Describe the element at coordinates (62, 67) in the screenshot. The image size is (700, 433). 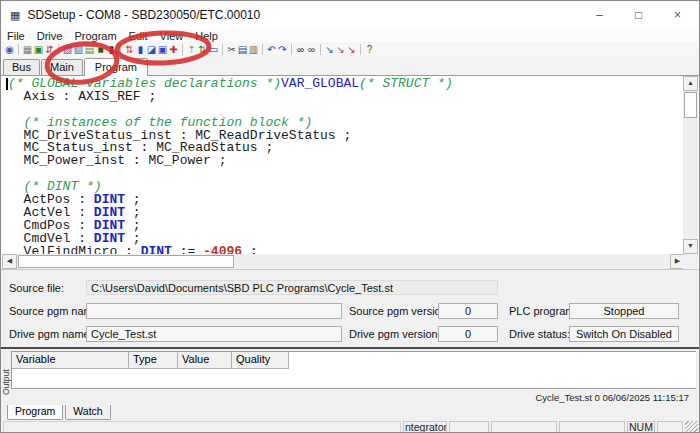
I see `tab-main: Main` at that location.